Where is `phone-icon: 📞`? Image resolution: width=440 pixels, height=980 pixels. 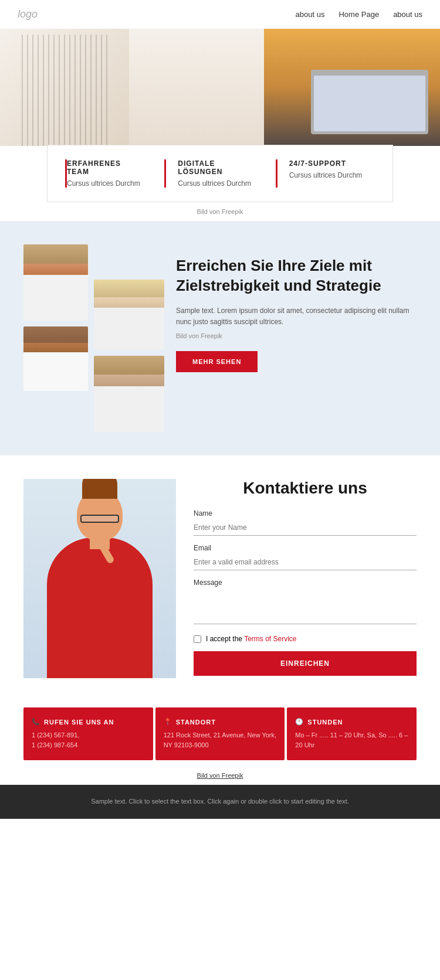
phone-icon: 📞 is located at coordinates (36, 722).